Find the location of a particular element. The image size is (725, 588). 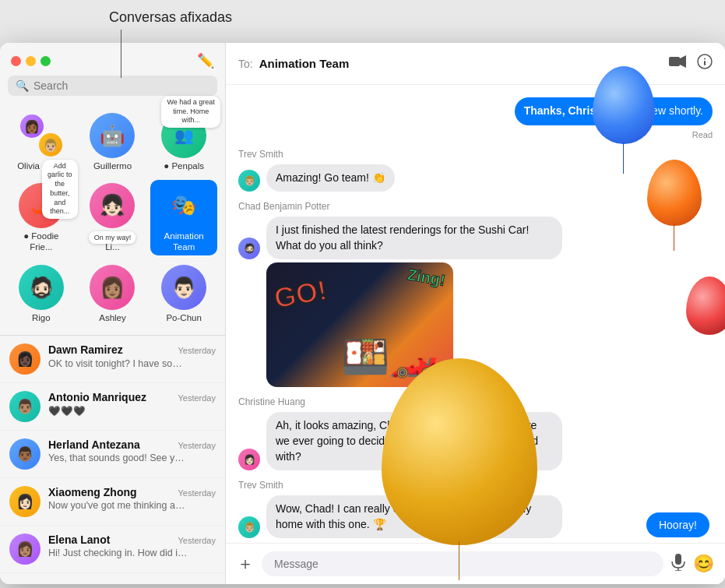

conv-name-elena: Elena Lanot is located at coordinates (79, 540).